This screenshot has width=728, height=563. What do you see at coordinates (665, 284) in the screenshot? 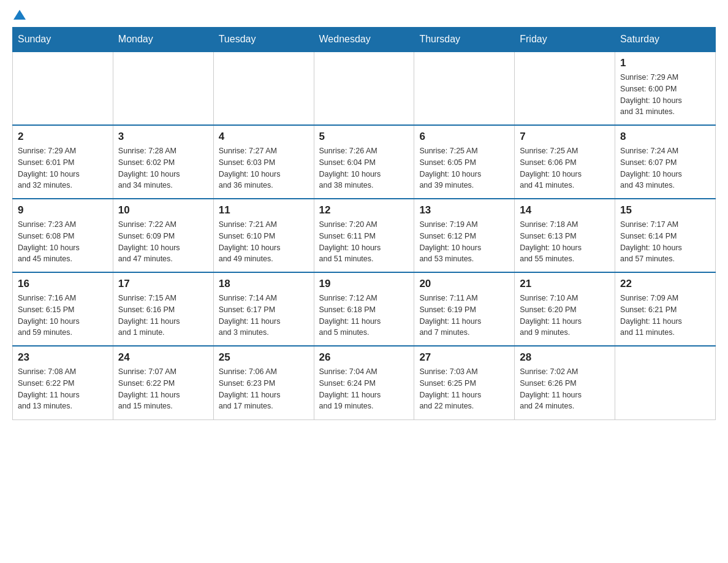
I see `day-number: 22` at bounding box center [665, 284].